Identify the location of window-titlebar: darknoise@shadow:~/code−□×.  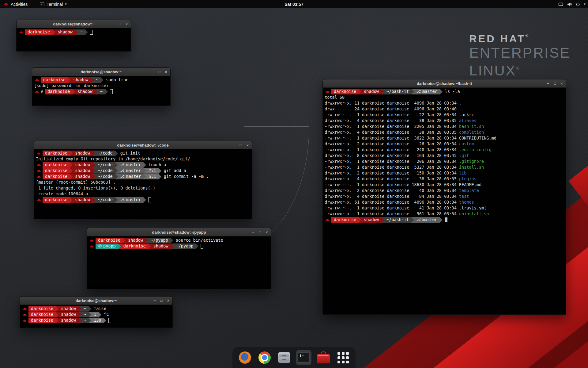
(143, 145).